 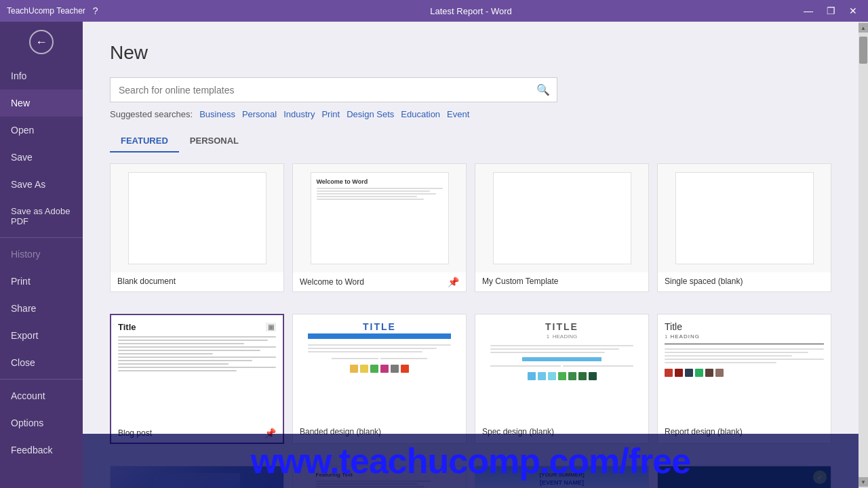 What do you see at coordinates (41, 103) in the screenshot?
I see `sidebar-item-new: New` at bounding box center [41, 103].